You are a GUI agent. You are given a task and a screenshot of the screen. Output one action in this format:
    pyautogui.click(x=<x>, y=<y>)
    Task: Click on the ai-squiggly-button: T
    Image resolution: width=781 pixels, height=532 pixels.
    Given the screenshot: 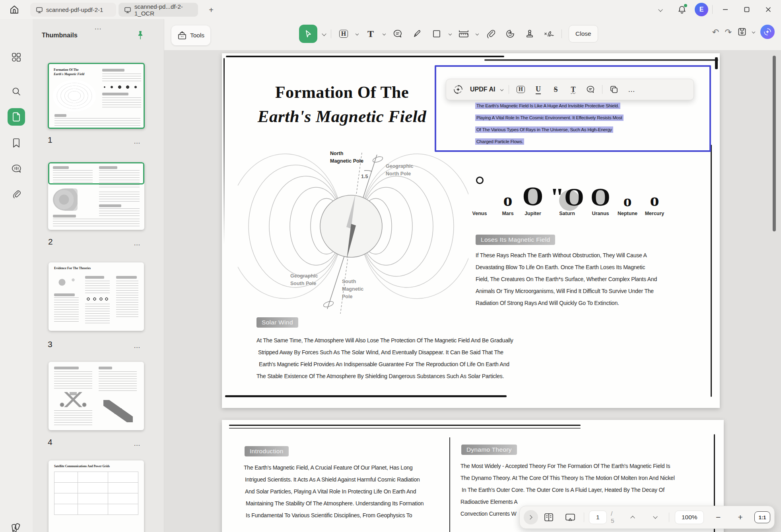 What is the action you would take?
    pyautogui.click(x=573, y=89)
    